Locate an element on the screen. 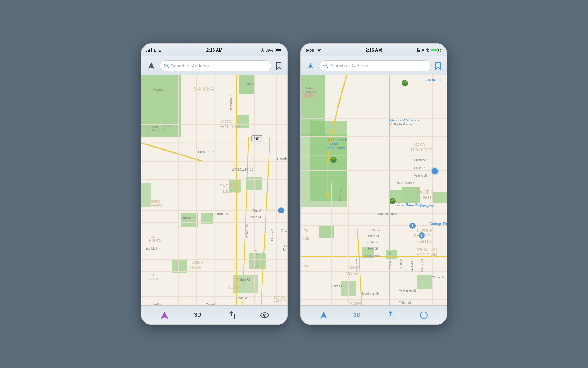 Image resolution: width=588 pixels, height=368 pixels. svg-text: Fulton St is located at coordinates (243, 280).